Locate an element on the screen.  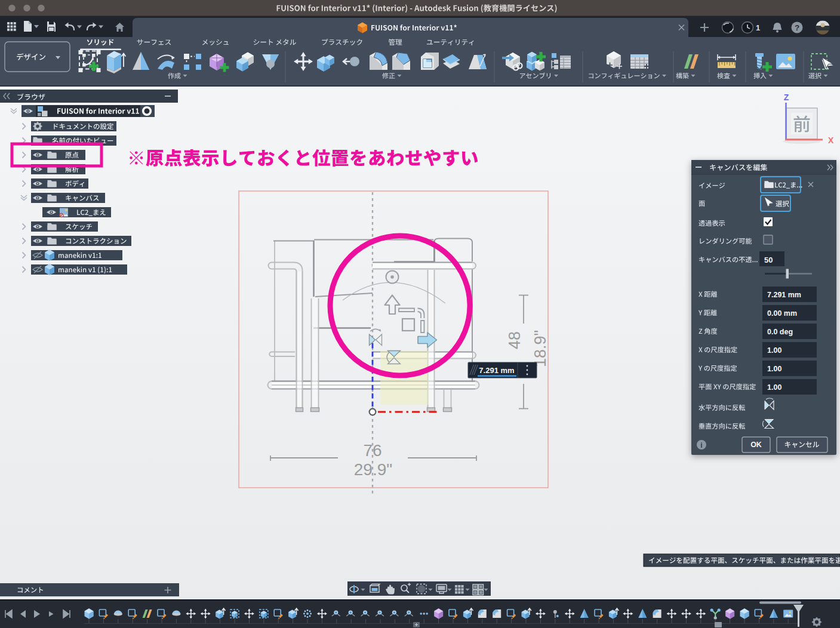
svg-text: 1 is located at coordinates (758, 27).